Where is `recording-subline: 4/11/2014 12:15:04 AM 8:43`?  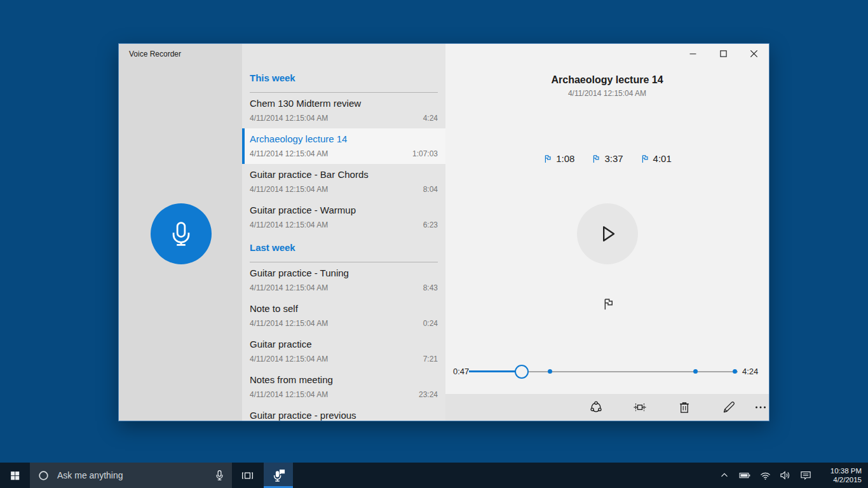 recording-subline: 4/11/2014 12:15:04 AM 8:43 is located at coordinates (344, 288).